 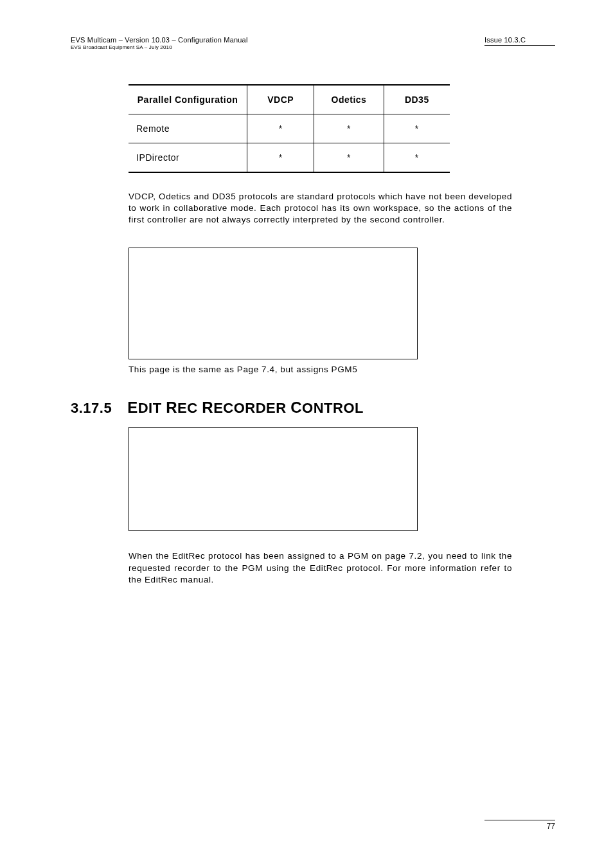 What do you see at coordinates (188, 100) in the screenshot?
I see `table-header-cell: Parallel Configuration` at bounding box center [188, 100].